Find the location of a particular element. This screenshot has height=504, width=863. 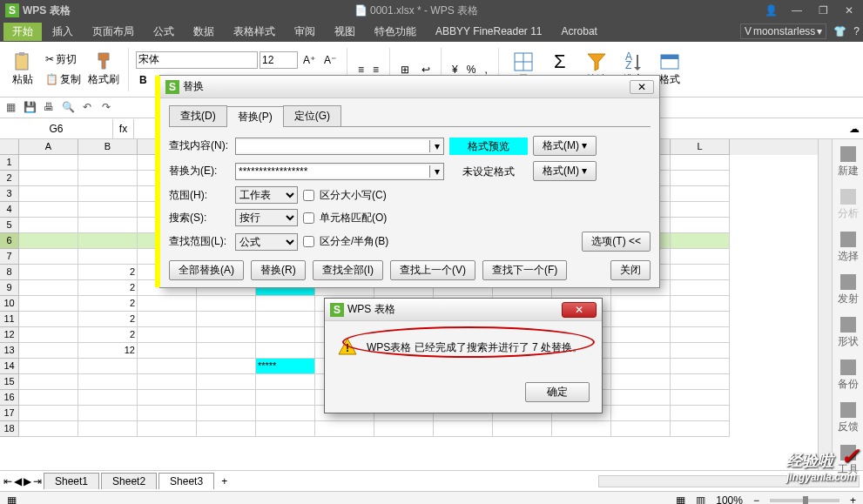

minimize-button: — is located at coordinates (797, 10).